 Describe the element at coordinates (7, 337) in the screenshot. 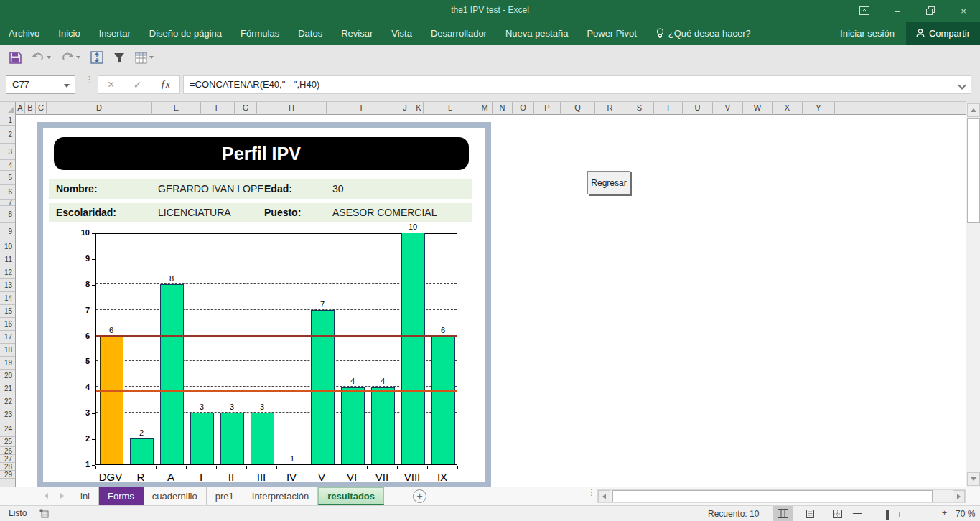

I see `row-header-17: 17` at that location.